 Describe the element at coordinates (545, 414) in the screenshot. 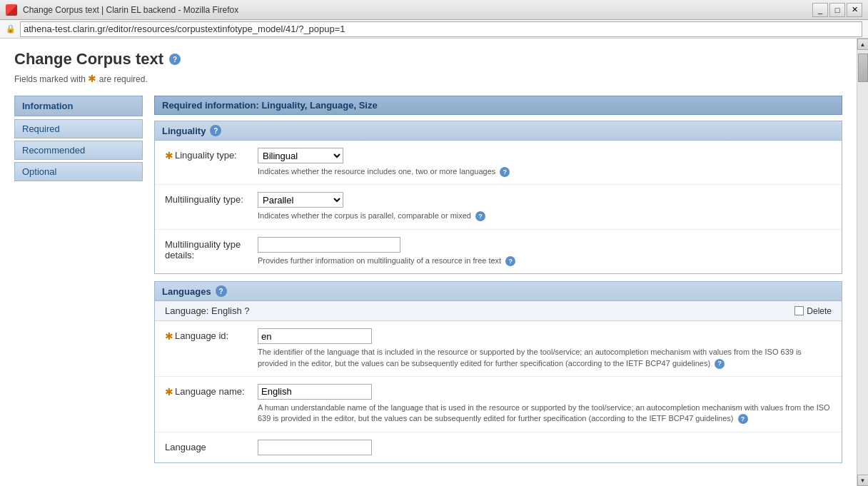

I see `language-name-hint: A human understandable name of the langu…` at that location.